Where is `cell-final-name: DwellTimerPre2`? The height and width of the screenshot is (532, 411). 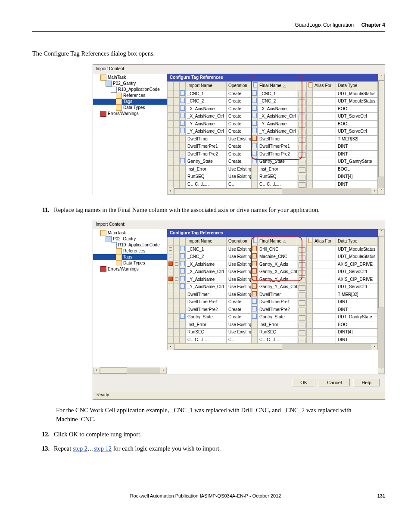
cell-final-name: DwellTimerPre2 is located at coordinates (277, 310).